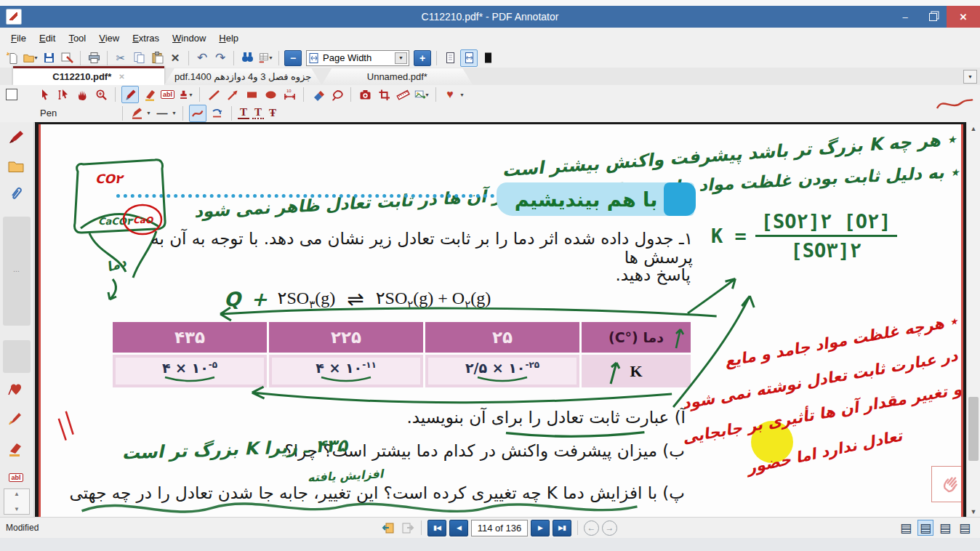  I want to click on new-document-icon, so click(12, 58).